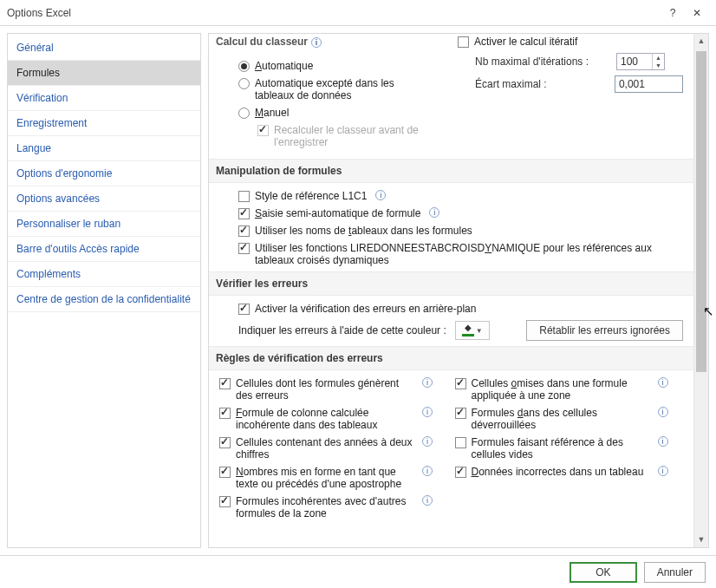 The width and height of the screenshot is (716, 588). Describe the element at coordinates (244, 196) in the screenshot. I see `check-r1c1` at that location.